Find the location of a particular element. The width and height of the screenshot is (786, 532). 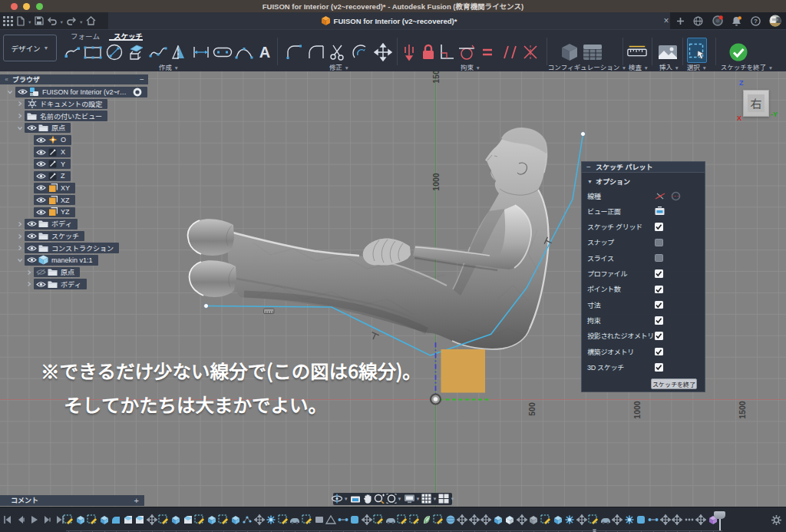

ribbon-group-label: スケッチを終了 ▼ is located at coordinates (747, 67).